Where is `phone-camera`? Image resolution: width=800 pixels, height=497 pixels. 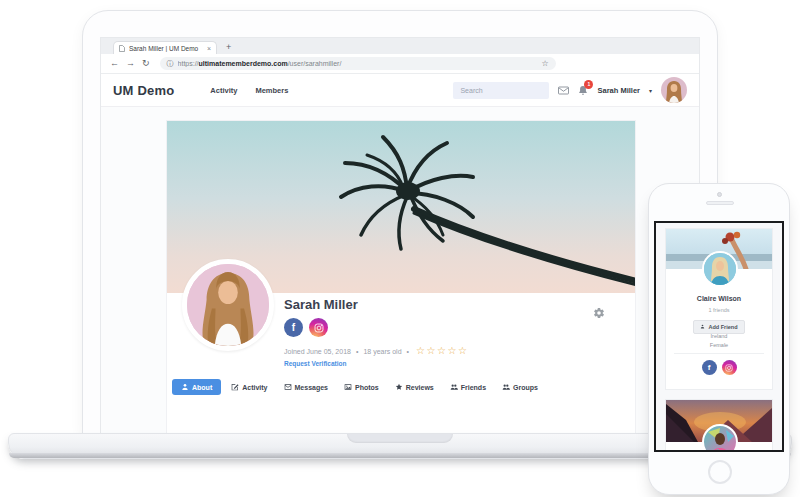
phone-camera is located at coordinates (720, 194).